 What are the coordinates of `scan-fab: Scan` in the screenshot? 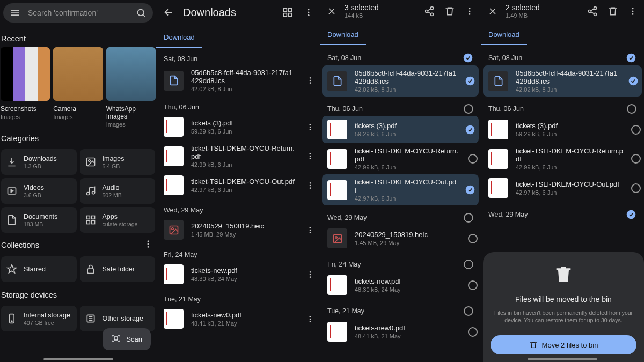 It's located at (127, 339).